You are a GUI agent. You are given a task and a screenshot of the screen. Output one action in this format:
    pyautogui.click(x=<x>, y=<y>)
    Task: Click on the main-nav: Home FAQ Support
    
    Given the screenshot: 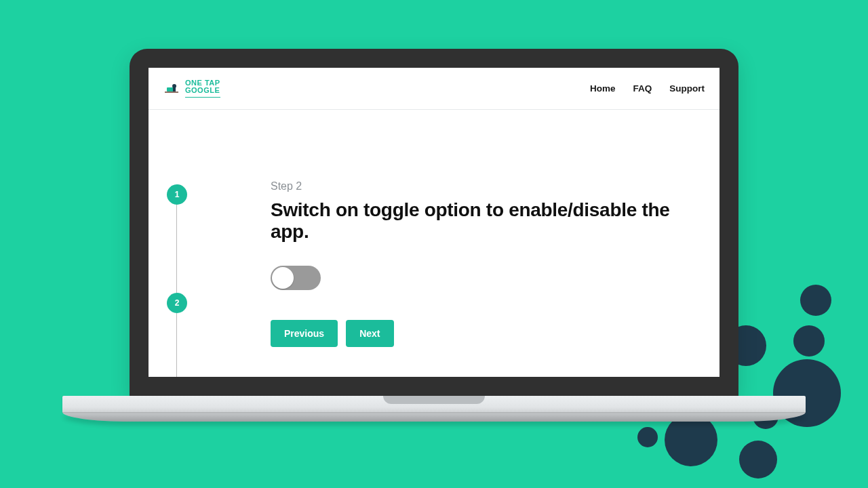 What is the action you would take?
    pyautogui.click(x=647, y=88)
    